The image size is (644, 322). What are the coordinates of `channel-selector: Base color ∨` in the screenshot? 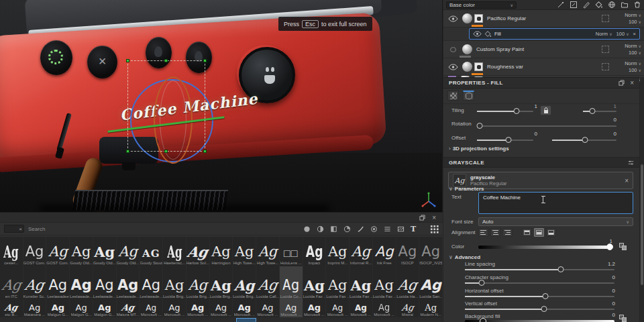 It's located at (482, 5).